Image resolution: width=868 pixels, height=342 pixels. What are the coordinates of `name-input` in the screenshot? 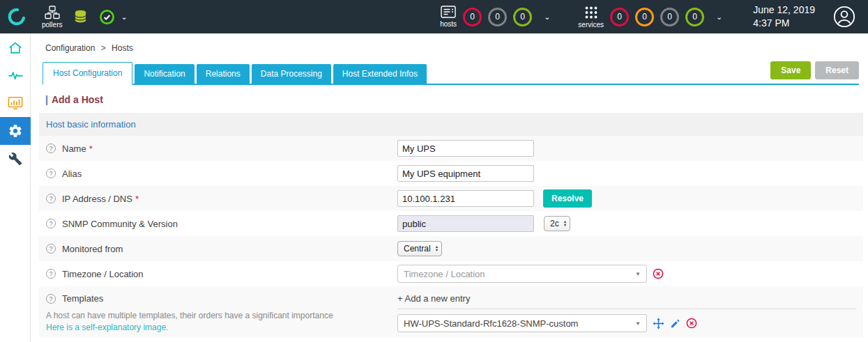 It's located at (466, 148).